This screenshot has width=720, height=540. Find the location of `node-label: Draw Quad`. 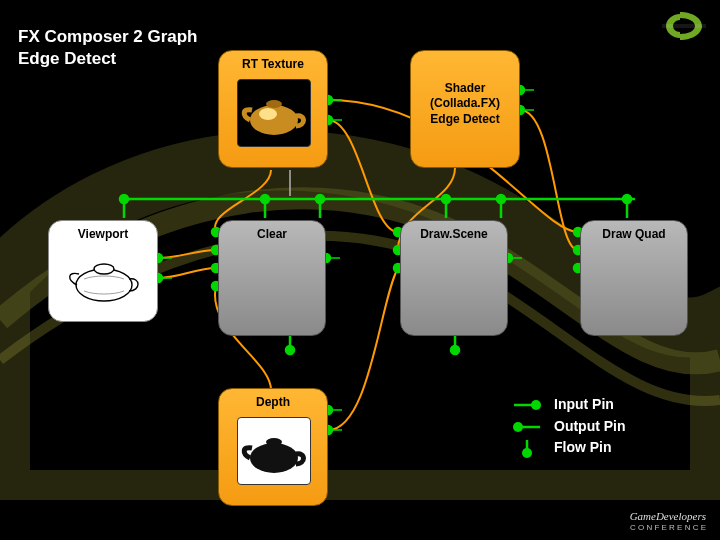

node-label: Draw Quad is located at coordinates (634, 234).